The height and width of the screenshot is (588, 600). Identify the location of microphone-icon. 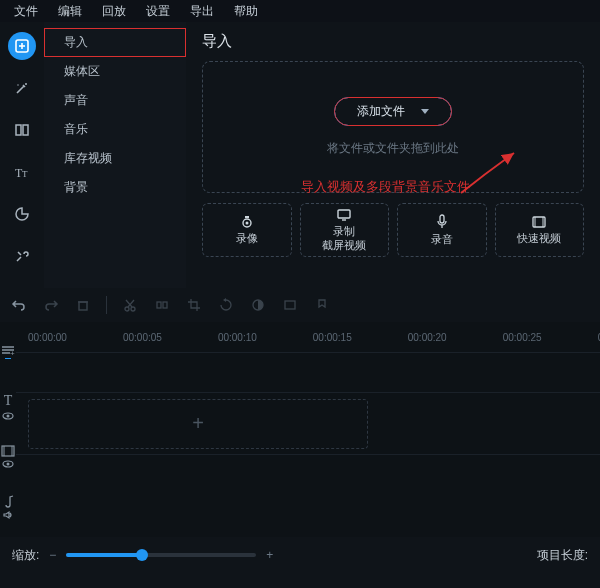
(442, 222).